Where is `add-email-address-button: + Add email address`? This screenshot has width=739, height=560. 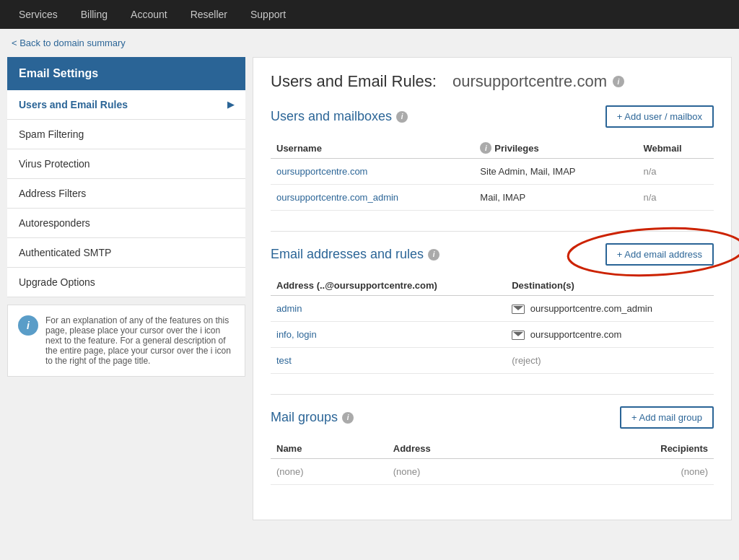
add-email-address-button: + Add email address is located at coordinates (660, 254).